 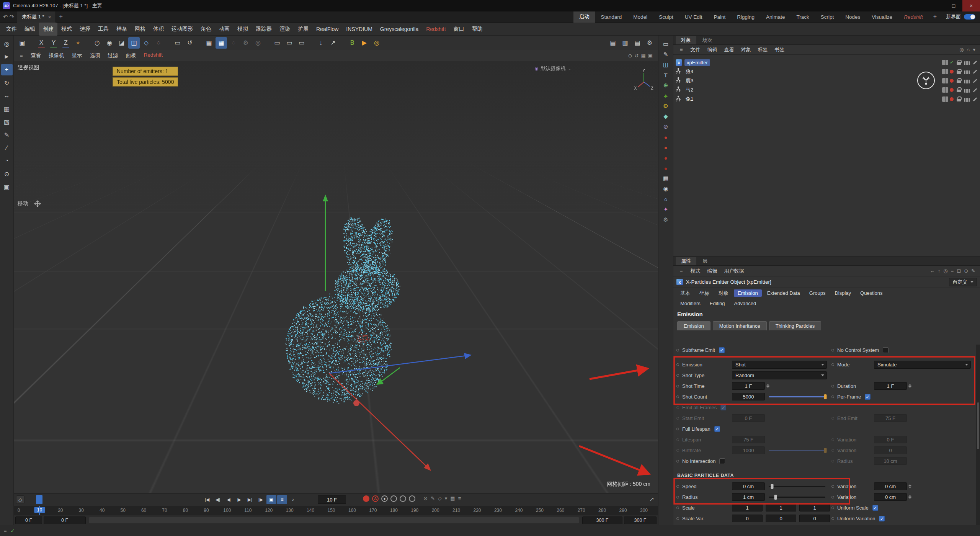 What do you see at coordinates (962, 50) in the screenshot?
I see `om-search-icon: ◎` at bounding box center [962, 50].